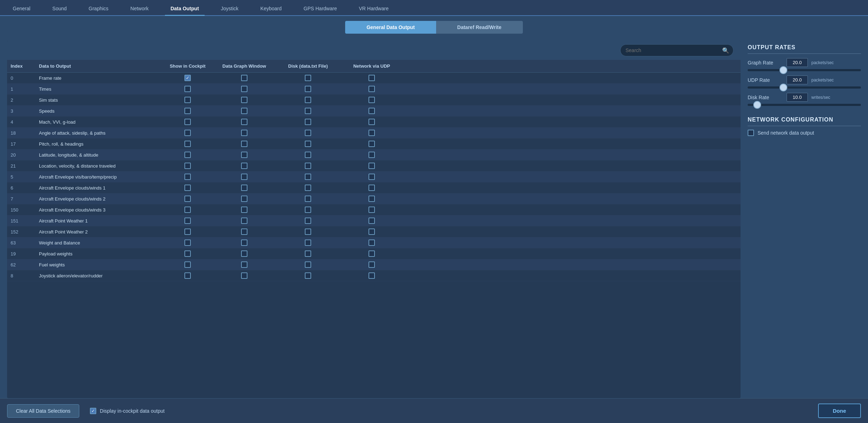 The width and height of the screenshot is (868, 423). What do you see at coordinates (271, 9) in the screenshot?
I see `tab-keyboard: Keyboard` at bounding box center [271, 9].